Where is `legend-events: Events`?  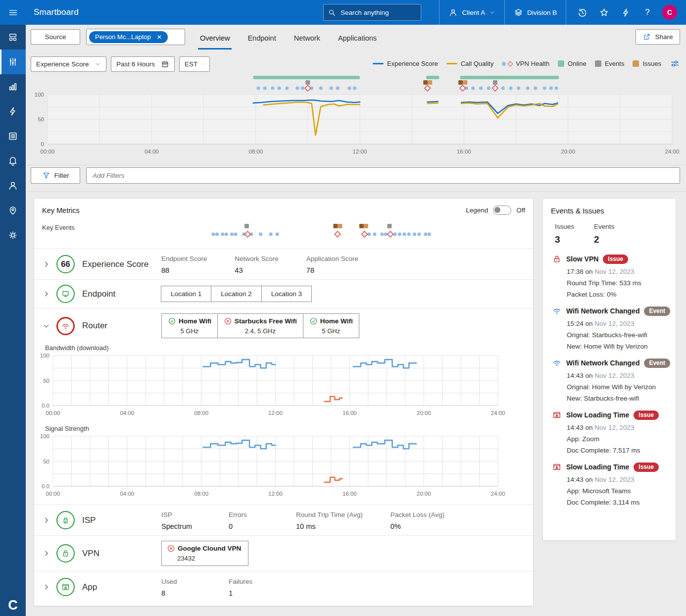
legend-events: Events is located at coordinates (610, 63).